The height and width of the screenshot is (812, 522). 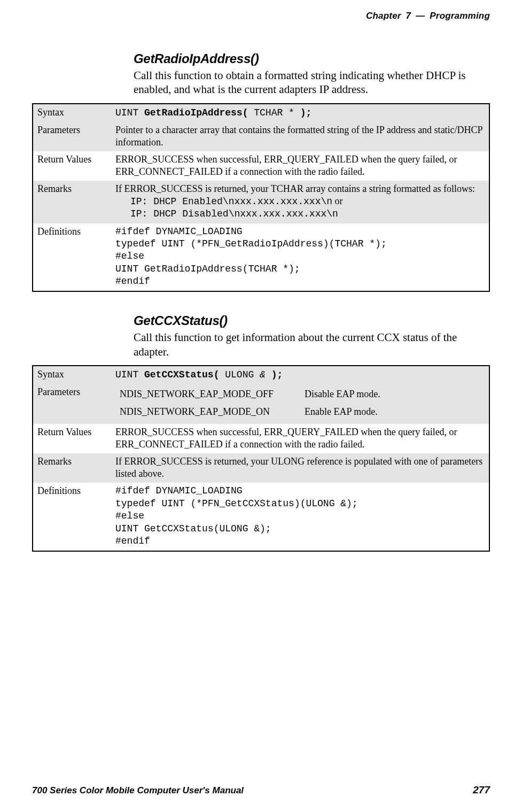 What do you see at coordinates (261, 16) in the screenshot?
I see `running-header: Chapter 7 — Programming` at bounding box center [261, 16].